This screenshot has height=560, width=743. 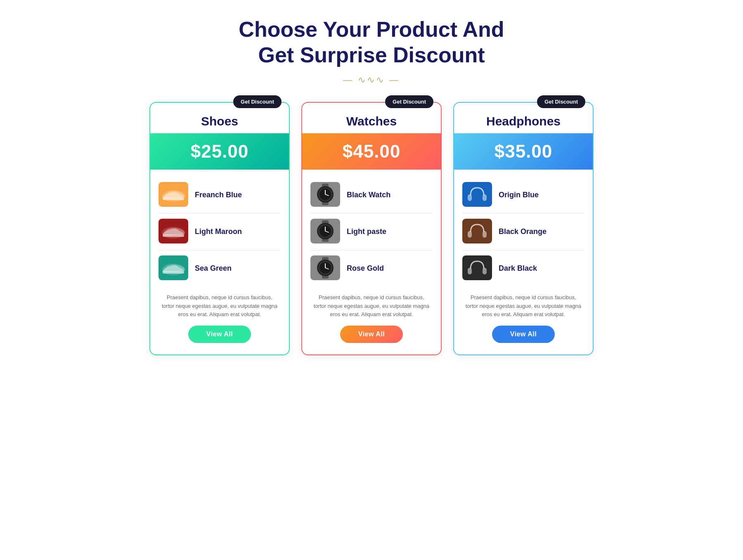 What do you see at coordinates (220, 151) in the screenshot?
I see `price-banner-shoes: $25.00` at bounding box center [220, 151].